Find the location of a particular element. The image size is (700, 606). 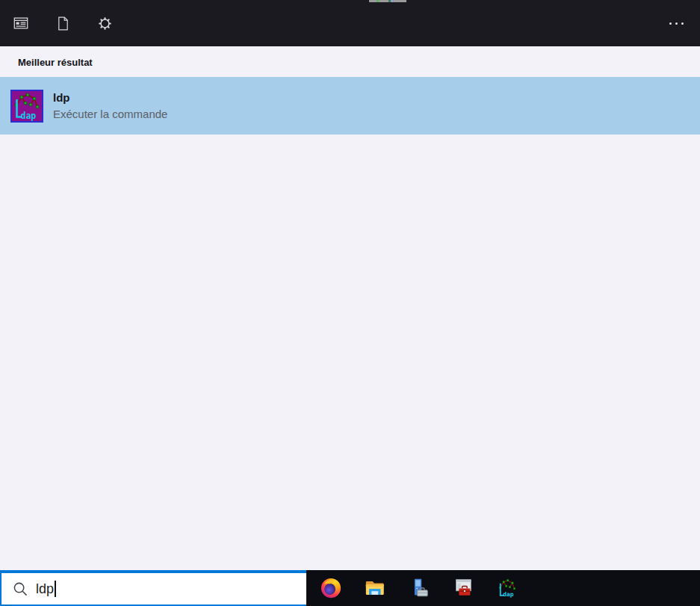

ldp-app-icon: dap is located at coordinates (27, 106).